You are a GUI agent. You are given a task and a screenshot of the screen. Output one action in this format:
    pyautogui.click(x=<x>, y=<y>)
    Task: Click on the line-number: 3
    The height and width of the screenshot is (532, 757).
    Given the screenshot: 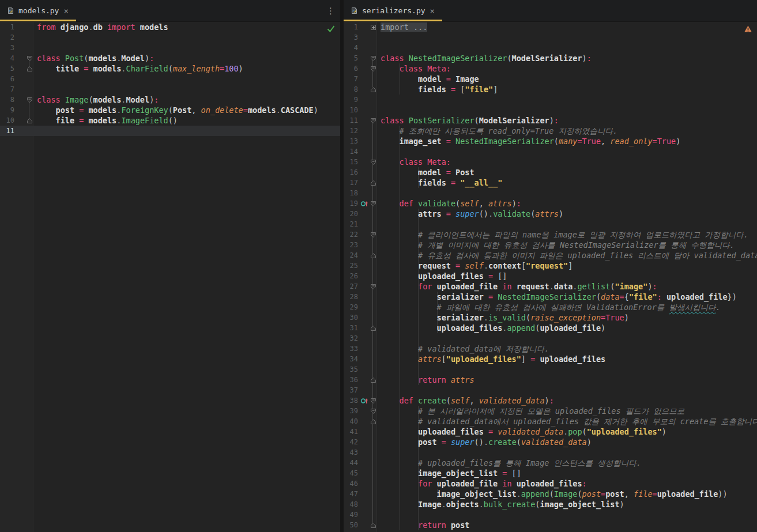 What is the action you would take?
    pyautogui.click(x=8, y=48)
    